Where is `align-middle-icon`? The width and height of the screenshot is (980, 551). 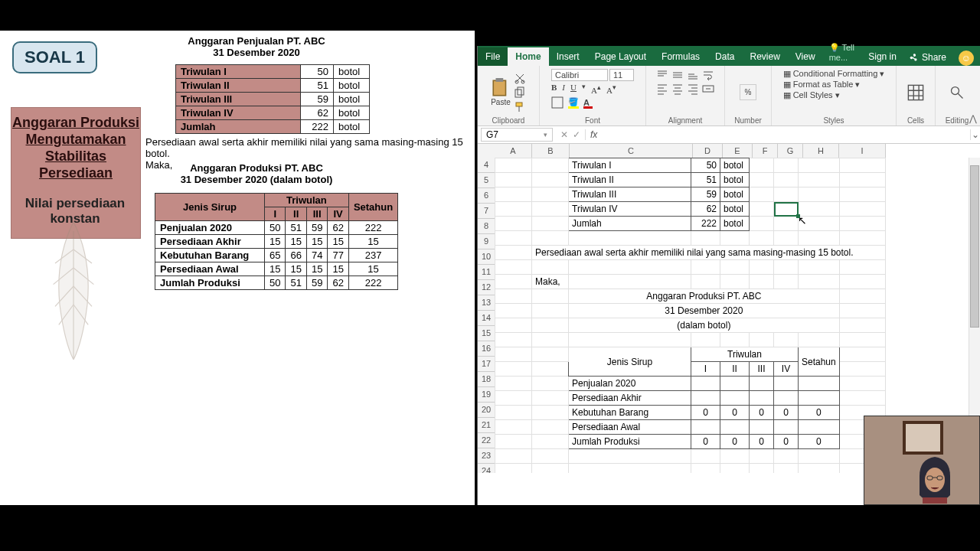
align-middle-icon is located at coordinates (678, 75).